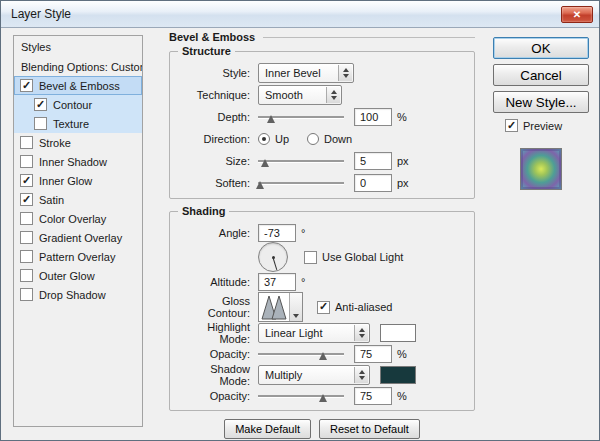  What do you see at coordinates (78, 180) in the screenshot?
I see `sidebar-item-inner-glow: Inner Glow` at bounding box center [78, 180].